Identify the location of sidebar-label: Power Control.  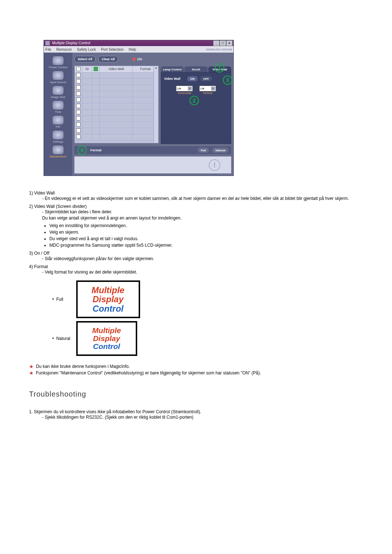
(58, 67).